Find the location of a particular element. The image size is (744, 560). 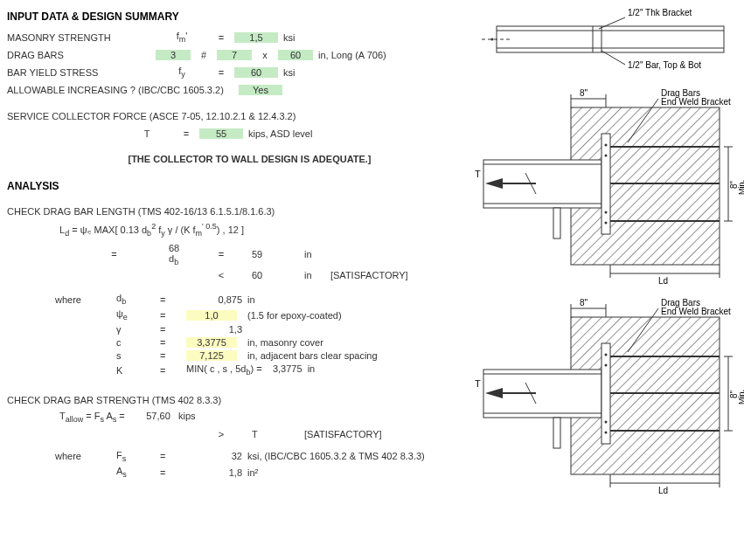

heading-input: INPUT DATA & DESIGN SUMMARY is located at coordinates (233, 17).